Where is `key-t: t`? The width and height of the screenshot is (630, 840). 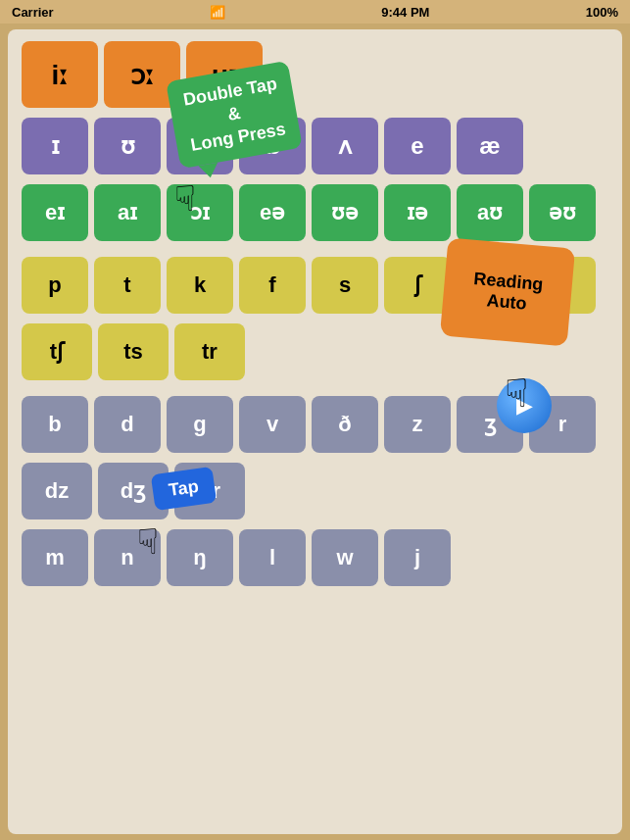 key-t: t is located at coordinates (127, 285).